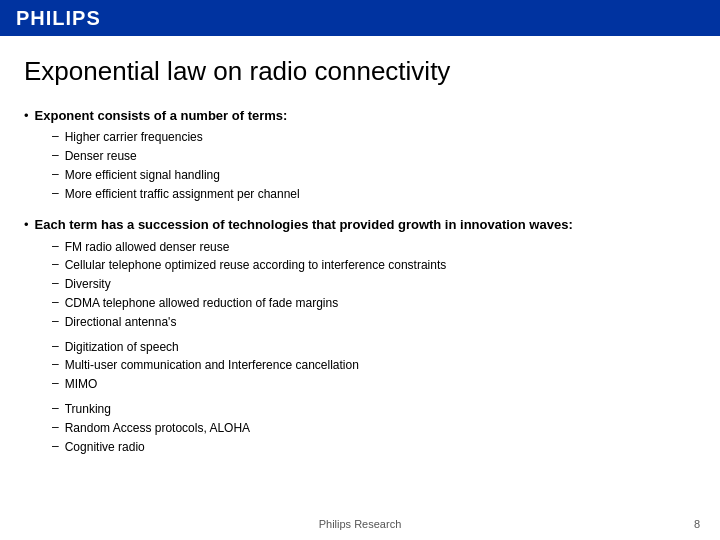 Image resolution: width=720 pixels, height=540 pixels. I want to click on page-number: 8, so click(697, 524).